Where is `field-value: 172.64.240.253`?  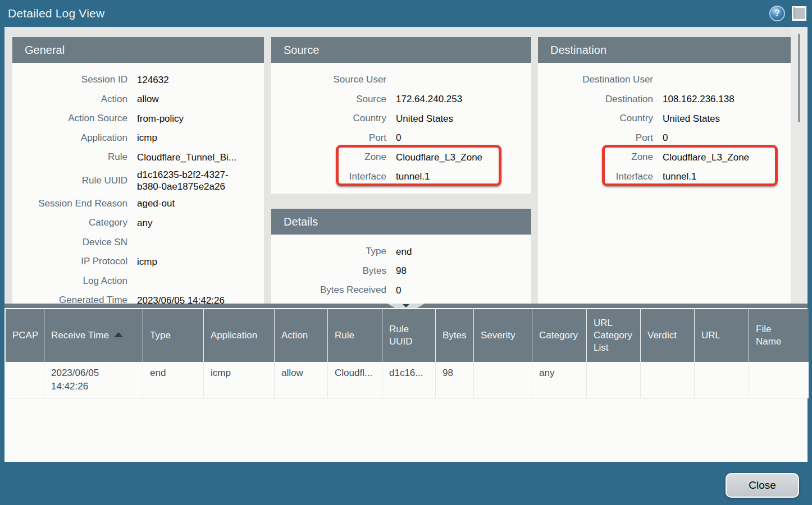
field-value: 172.64.240.253 is located at coordinates (464, 99).